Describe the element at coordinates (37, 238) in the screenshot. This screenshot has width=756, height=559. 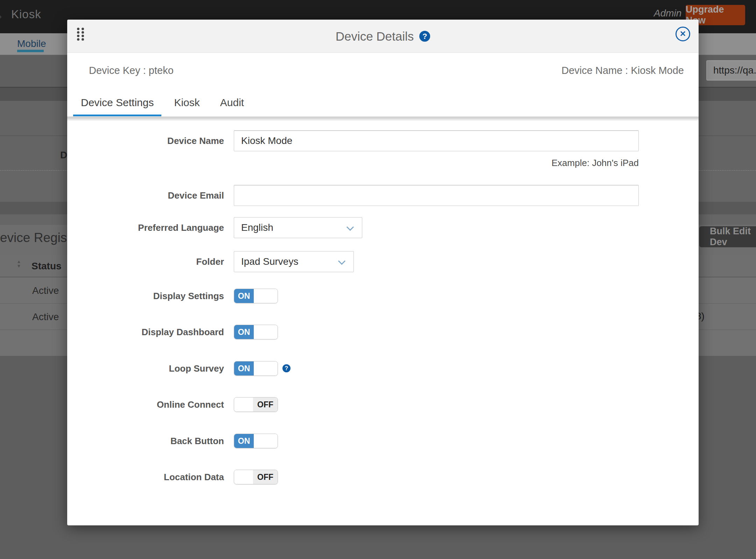
I see `device-registrations-heading: evice Registr` at that location.